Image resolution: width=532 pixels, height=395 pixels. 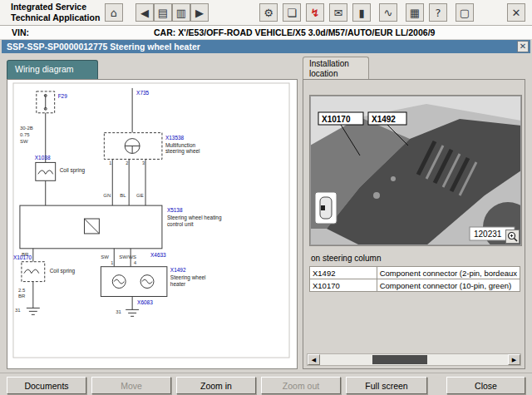 What do you see at coordinates (181, 145) in the screenshot?
I see `component-label: Multifunction` at bounding box center [181, 145].